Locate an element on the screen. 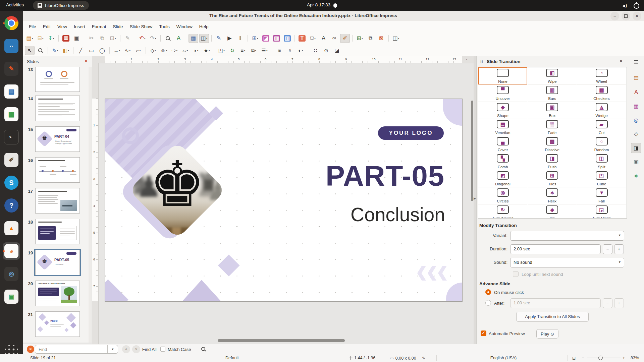 This screenshot has height=362, width=644. transition-none-selected: None is located at coordinates (503, 76).